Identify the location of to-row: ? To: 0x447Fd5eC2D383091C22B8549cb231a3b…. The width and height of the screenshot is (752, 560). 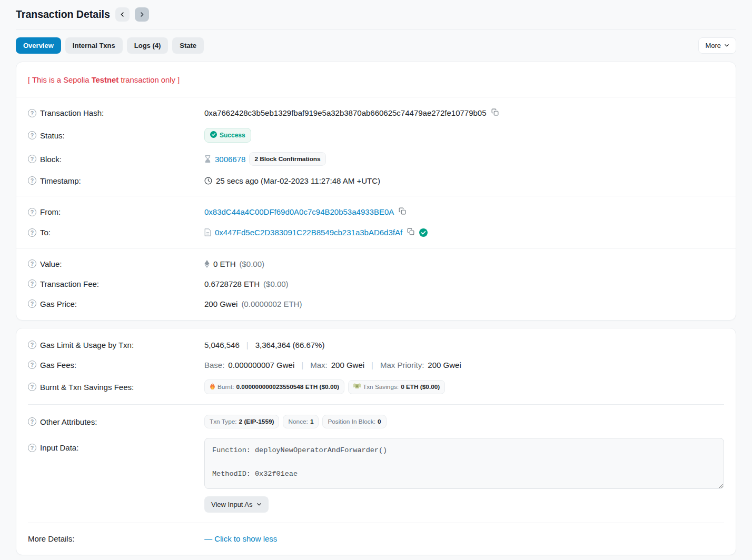
(376, 233).